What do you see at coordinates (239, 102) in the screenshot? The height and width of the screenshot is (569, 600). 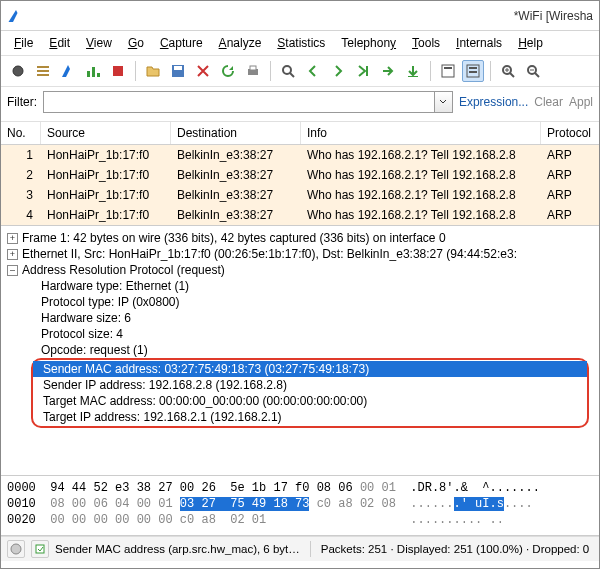 I see `filter-input` at bounding box center [239, 102].